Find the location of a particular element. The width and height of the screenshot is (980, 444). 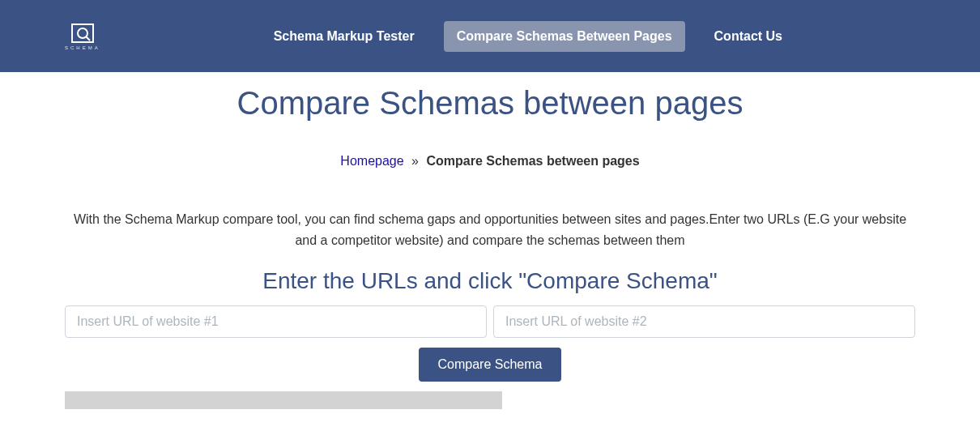

url-inputs-row is located at coordinates (490, 322).